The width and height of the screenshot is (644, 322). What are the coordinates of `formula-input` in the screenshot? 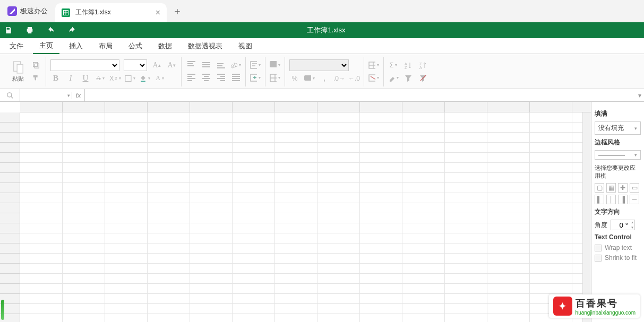 It's located at (360, 95).